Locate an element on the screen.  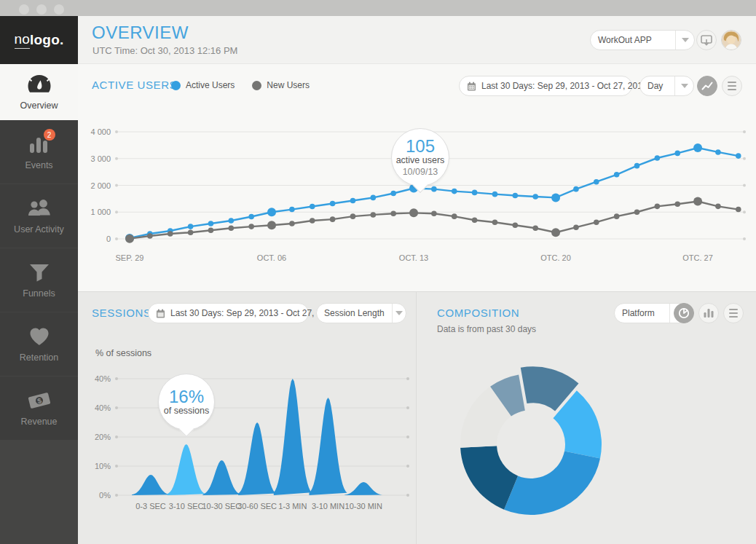
donut-segment is located at coordinates (552, 483).